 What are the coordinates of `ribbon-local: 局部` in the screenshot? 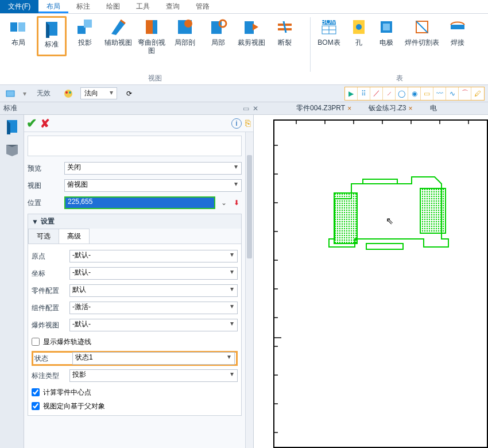 It's located at (218, 36).